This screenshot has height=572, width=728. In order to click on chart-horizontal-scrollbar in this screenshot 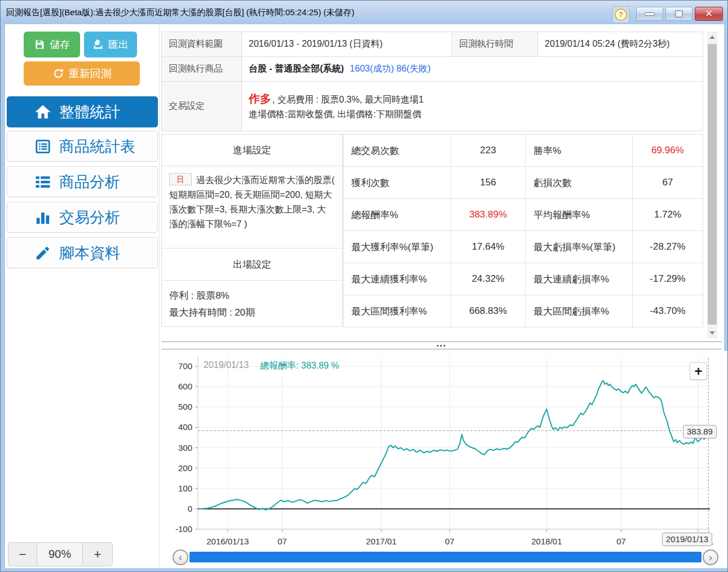, I will do `click(445, 557)`.